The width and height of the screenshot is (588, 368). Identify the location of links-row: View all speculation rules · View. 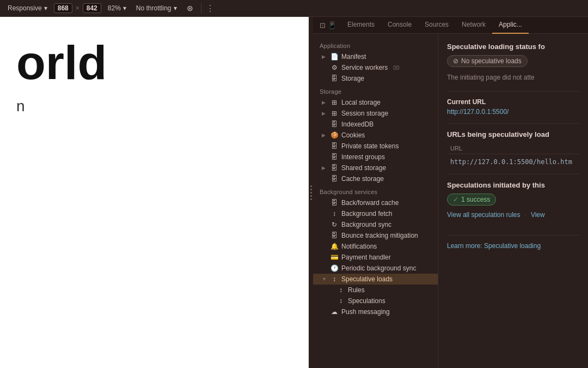
(513, 219).